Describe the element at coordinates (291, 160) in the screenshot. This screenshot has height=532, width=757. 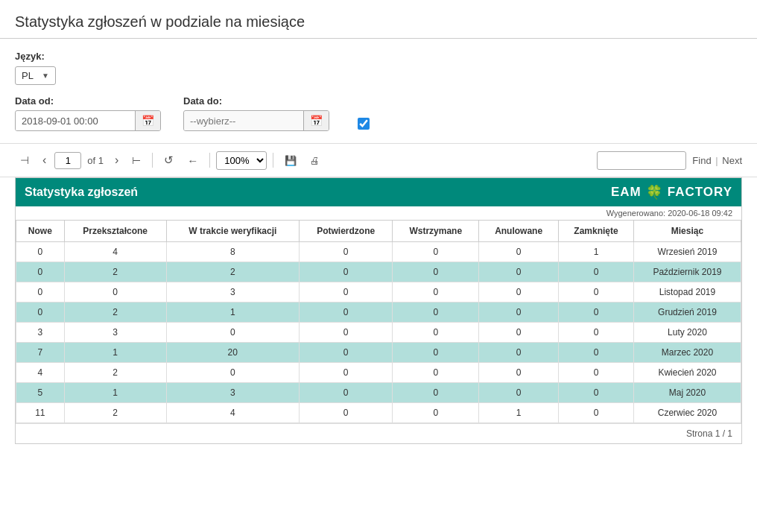
I see `save-button` at that location.